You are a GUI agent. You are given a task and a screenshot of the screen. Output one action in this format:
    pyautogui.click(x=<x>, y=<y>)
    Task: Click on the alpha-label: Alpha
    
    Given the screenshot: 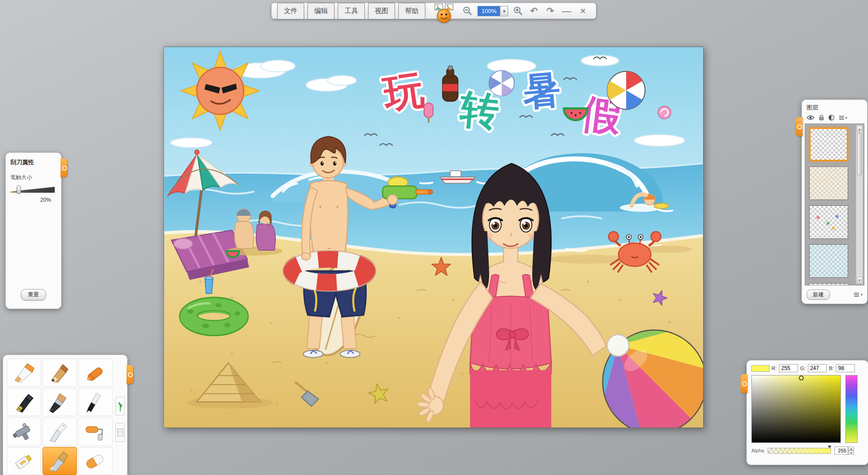 What is the action you would take?
    pyautogui.click(x=758, y=451)
    